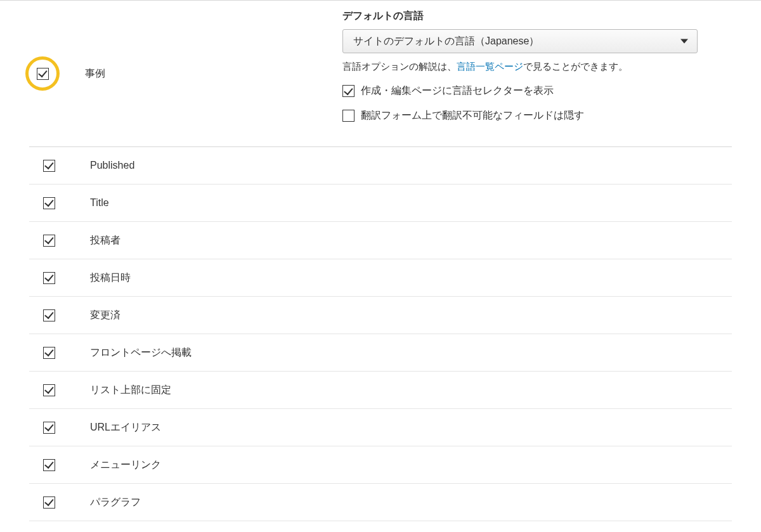 The image size is (761, 532). I want to click on field-row: パラグラフ, so click(380, 502).